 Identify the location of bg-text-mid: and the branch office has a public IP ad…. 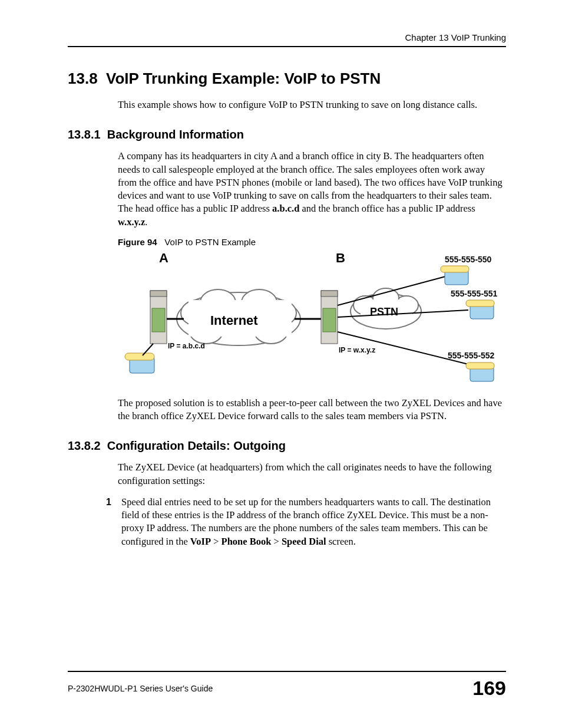
(387, 209).